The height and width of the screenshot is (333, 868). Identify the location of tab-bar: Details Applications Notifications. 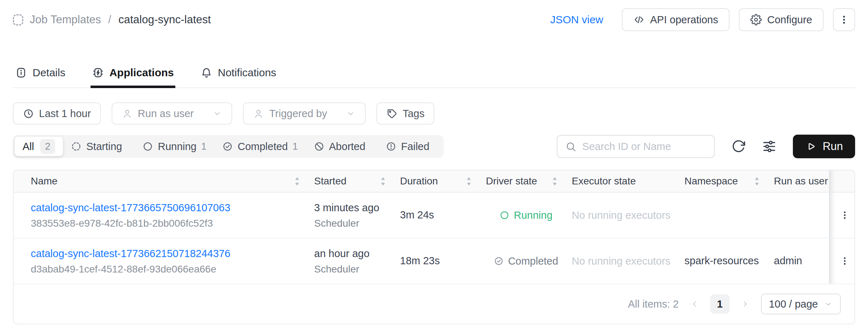
(434, 77).